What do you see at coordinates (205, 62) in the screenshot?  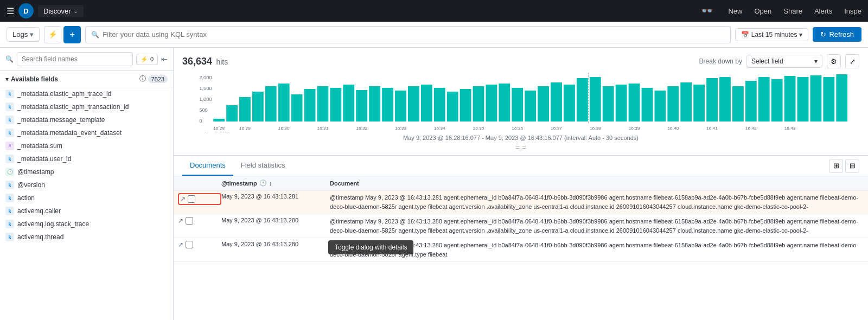 I see `hits-count: 36,634 hits` at bounding box center [205, 62].